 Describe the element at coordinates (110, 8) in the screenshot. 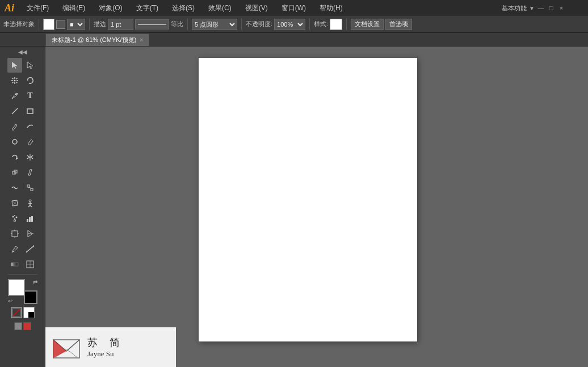

I see `menu-object: 对象(O)` at that location.